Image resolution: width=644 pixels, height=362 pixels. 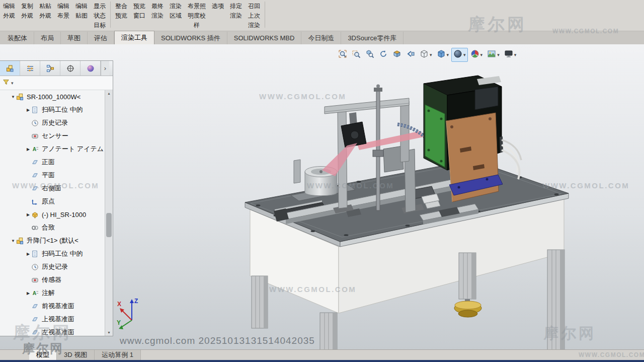 What do you see at coordinates (397, 55) in the screenshot?
I see `section-view-button` at bounding box center [397, 55].